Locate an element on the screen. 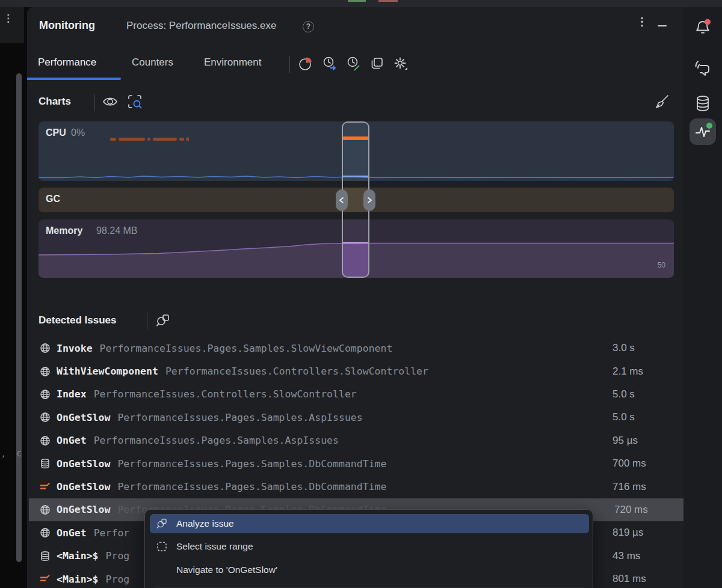 The width and height of the screenshot is (722, 588). timeline-forward-icon is located at coordinates (330, 64).